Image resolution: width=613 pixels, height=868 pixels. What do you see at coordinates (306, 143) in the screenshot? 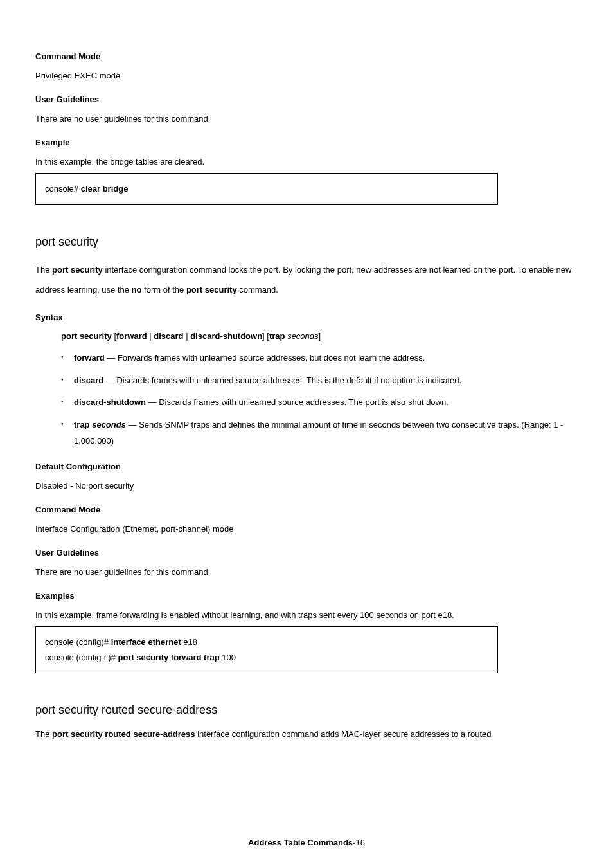
I see `example-heading: Example` at bounding box center [306, 143].